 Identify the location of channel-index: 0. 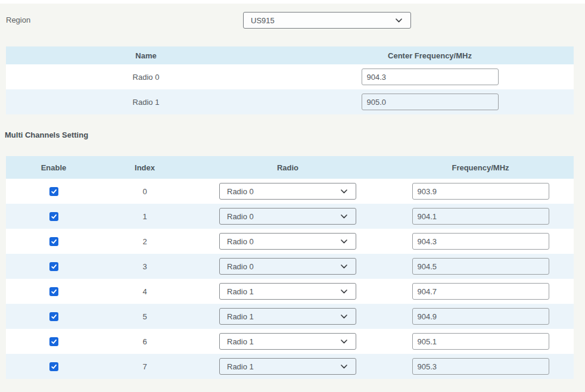
(145, 192).